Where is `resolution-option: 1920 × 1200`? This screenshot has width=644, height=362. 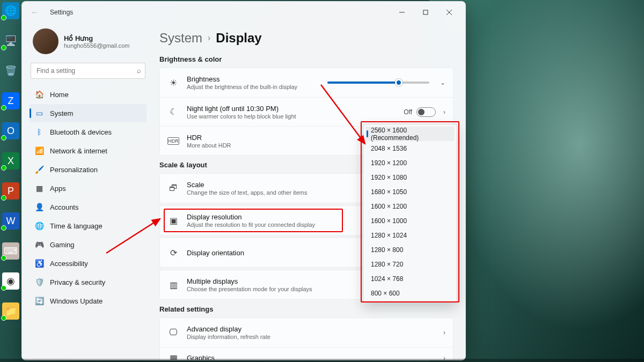
resolution-option: 1920 × 1200 is located at coordinates (410, 163).